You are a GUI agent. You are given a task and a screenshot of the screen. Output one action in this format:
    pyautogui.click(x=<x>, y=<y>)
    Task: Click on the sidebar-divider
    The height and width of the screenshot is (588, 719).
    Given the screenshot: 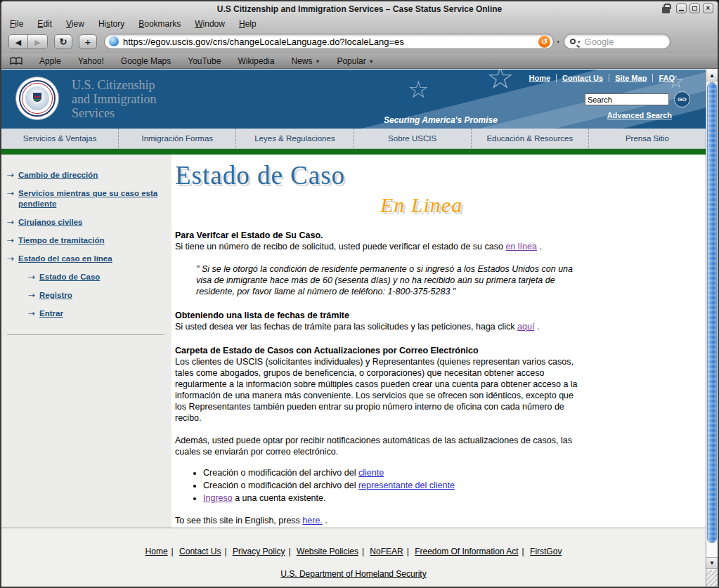 What is the action you would take?
    pyautogui.click(x=86, y=334)
    